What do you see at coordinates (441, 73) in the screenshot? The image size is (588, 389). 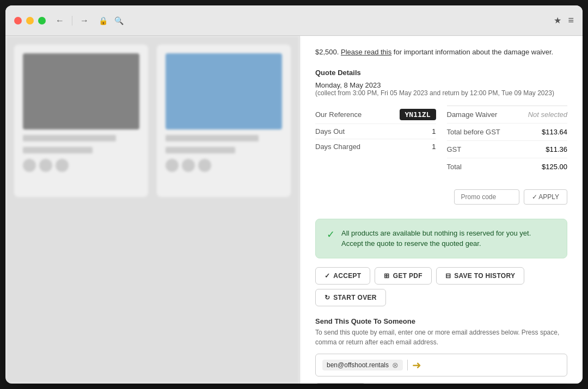 I see `quote-details-title: Quote Details` at bounding box center [441, 73].